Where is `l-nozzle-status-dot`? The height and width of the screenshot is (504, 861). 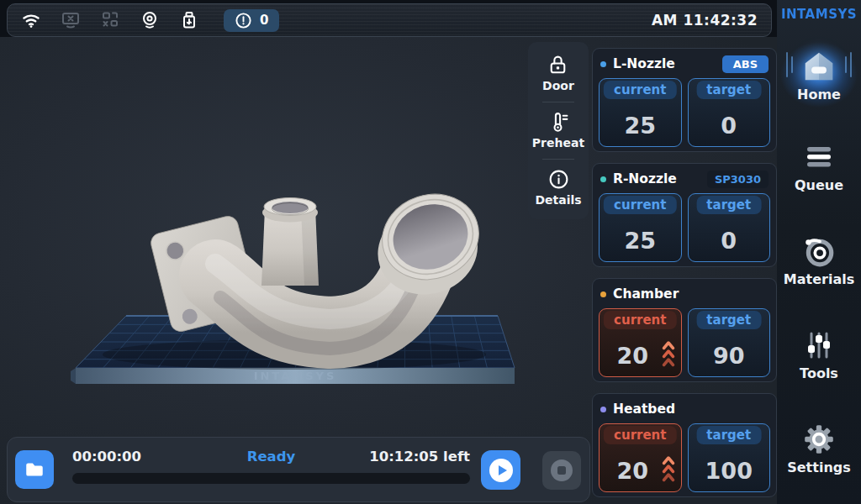
l-nozzle-status-dot is located at coordinates (604, 64).